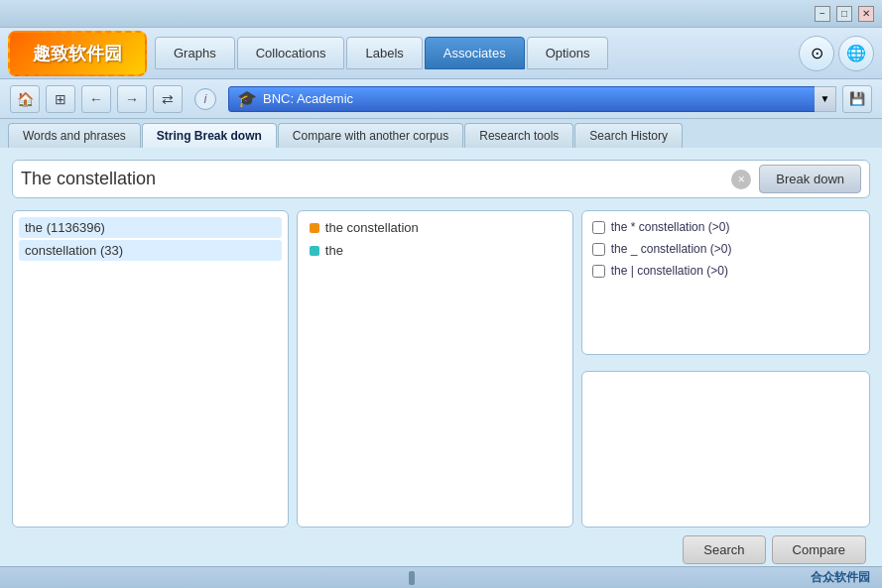 This screenshot has width=882, height=588. I want to click on sub-tabs: Words and phrases String Break down Comp…, so click(441, 133).